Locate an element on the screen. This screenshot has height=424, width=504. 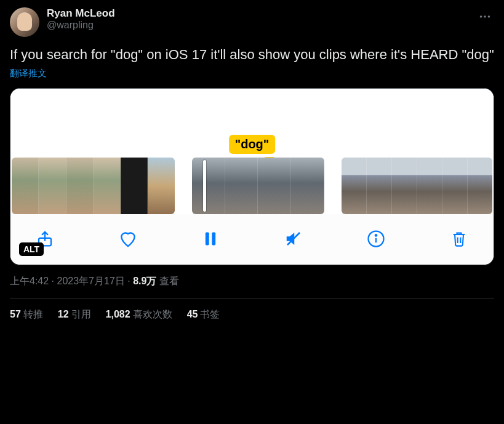
tweet-stats: 57转推 12引用 1,082喜欢次数 45书签 is located at coordinates (252, 310).